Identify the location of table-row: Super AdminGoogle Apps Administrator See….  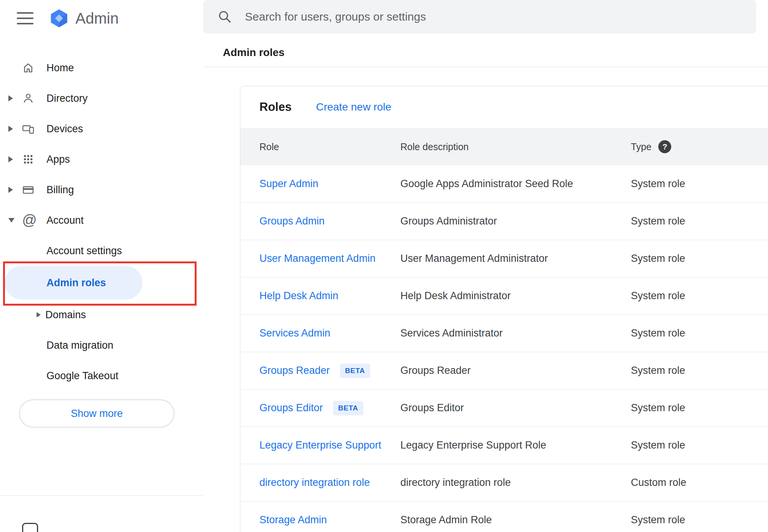
(504, 184).